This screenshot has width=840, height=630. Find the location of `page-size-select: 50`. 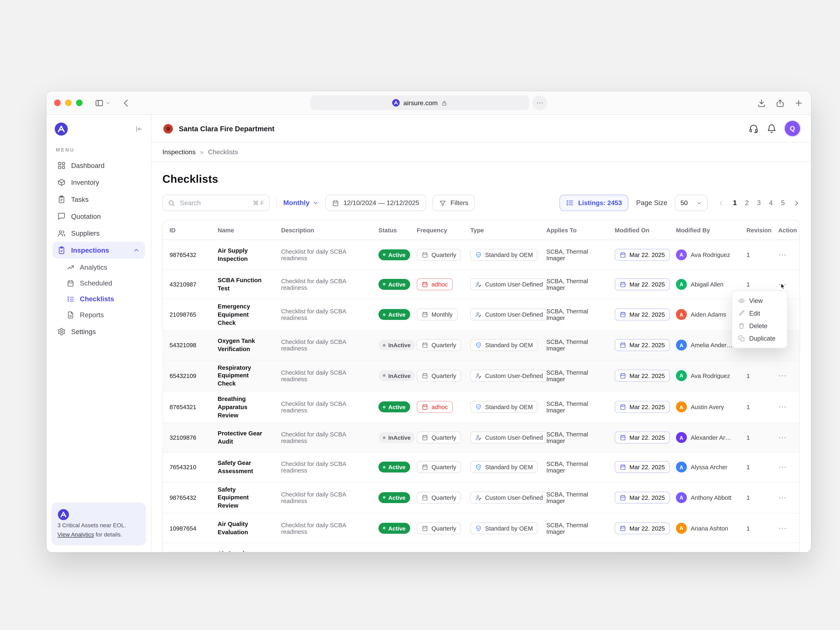

page-size-select: 50 is located at coordinates (691, 203).